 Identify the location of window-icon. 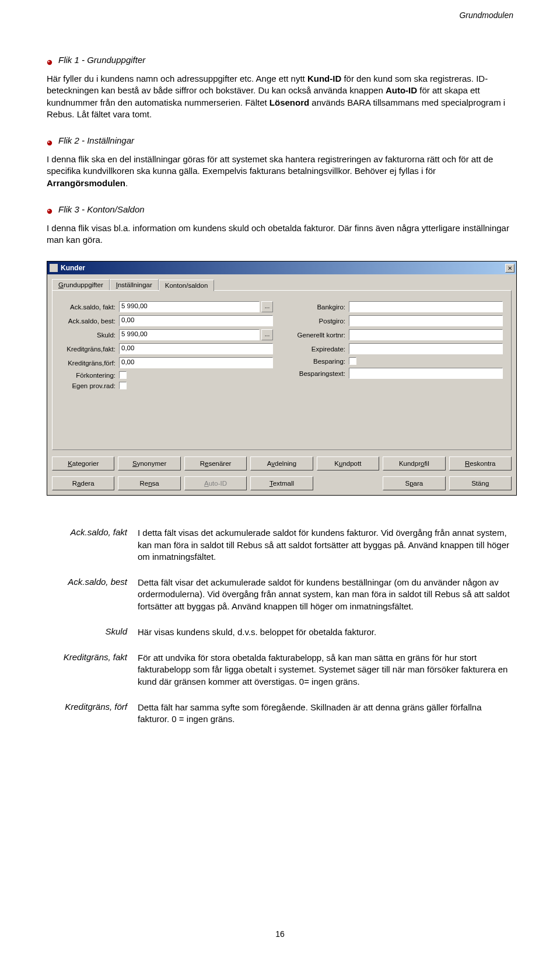
(54, 268).